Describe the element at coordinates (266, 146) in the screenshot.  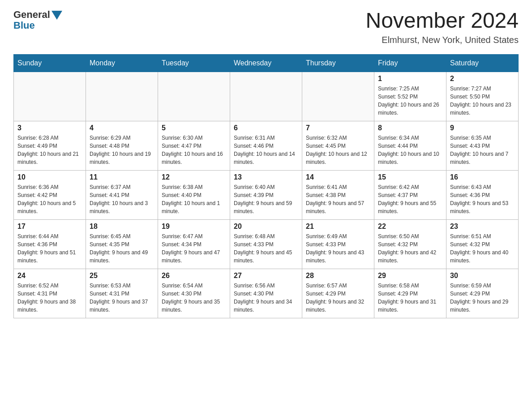
I see `calendar-cell: 6Sunrise: 6:31 AMSunset: 4:46 PMDaylight…` at that location.